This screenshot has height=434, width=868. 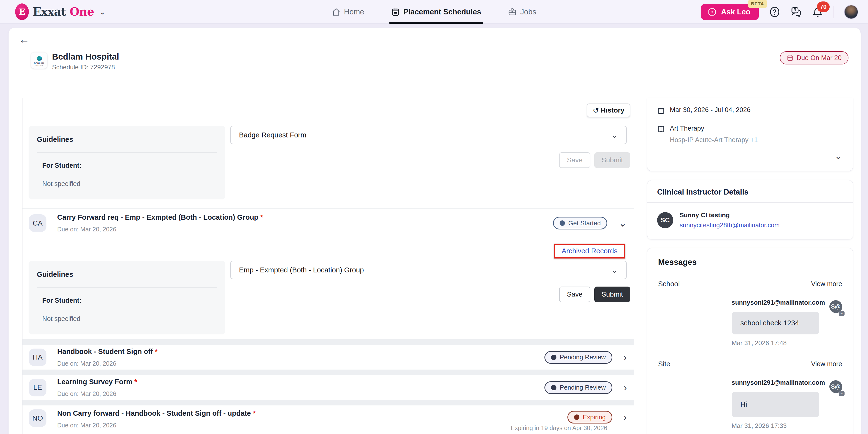 What do you see at coordinates (796, 12) in the screenshot?
I see `chat-question-icon` at bounding box center [796, 12].